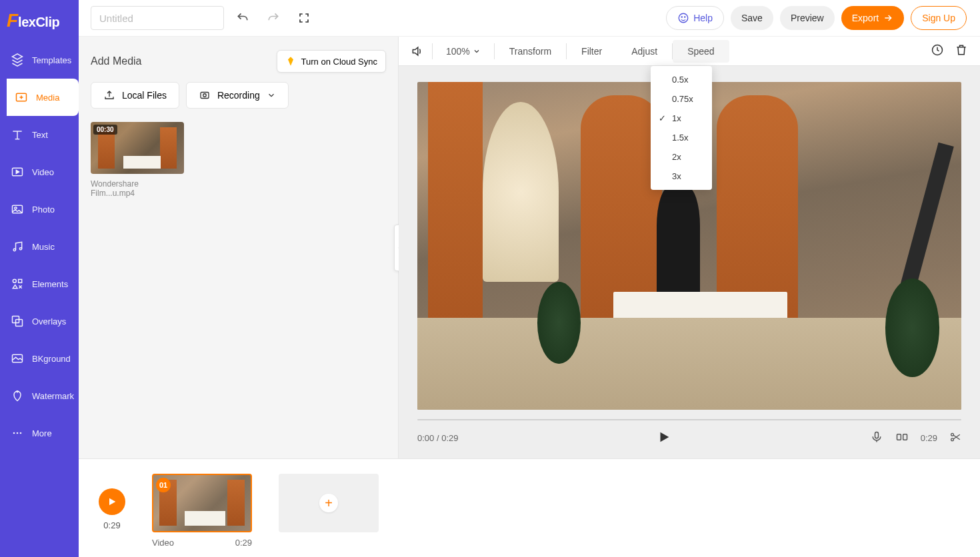 This screenshot has height=557, width=980. I want to click on recording-button: Recording, so click(237, 95).